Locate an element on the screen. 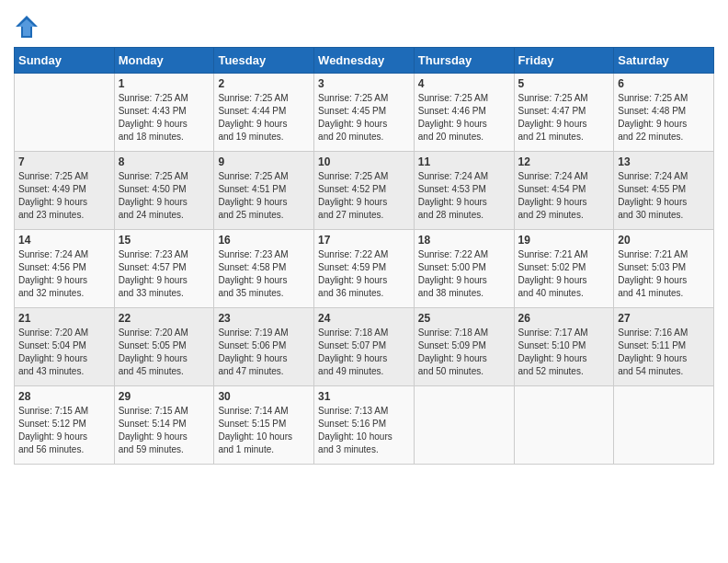  cell-details: Sunrise: 7:25 AMSunset: 4:52 PMDaylight:… is located at coordinates (364, 196).